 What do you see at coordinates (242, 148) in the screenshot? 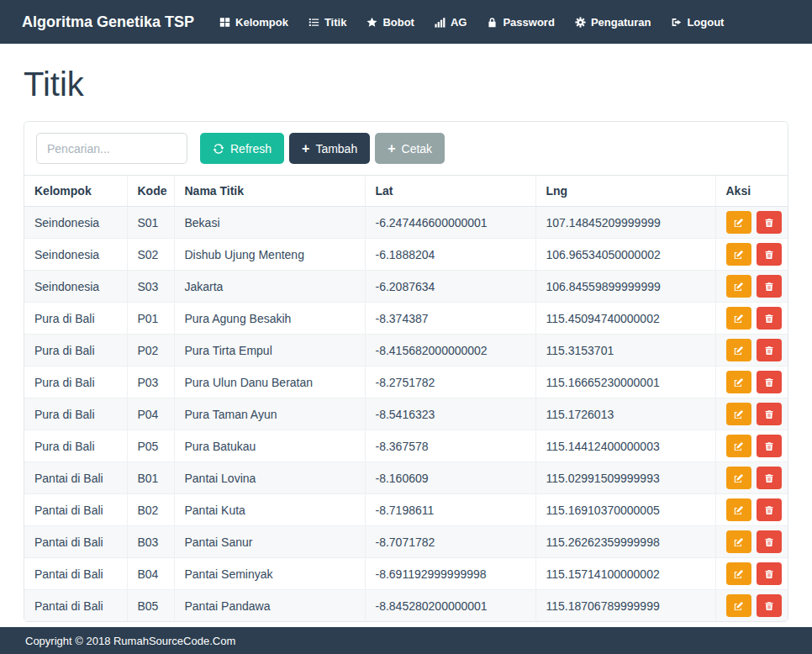
I see `refresh-button: Refresh` at bounding box center [242, 148].